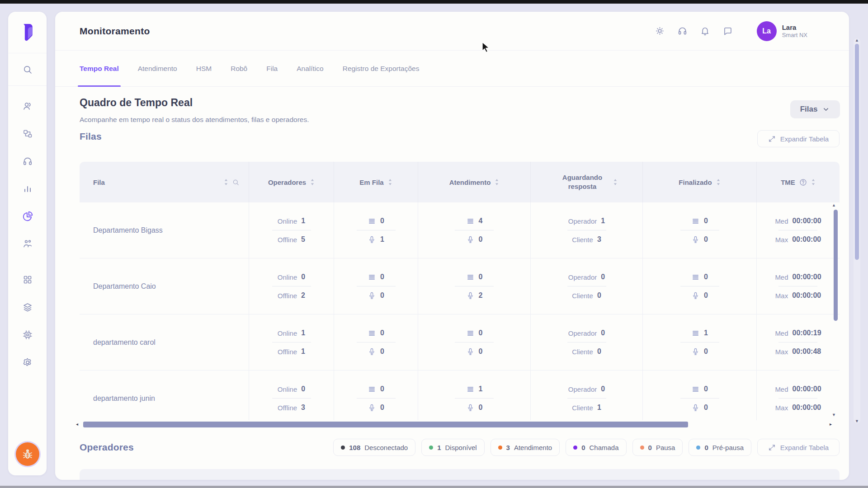  What do you see at coordinates (312, 182) in the screenshot?
I see `sort-operadores-button` at bounding box center [312, 182].